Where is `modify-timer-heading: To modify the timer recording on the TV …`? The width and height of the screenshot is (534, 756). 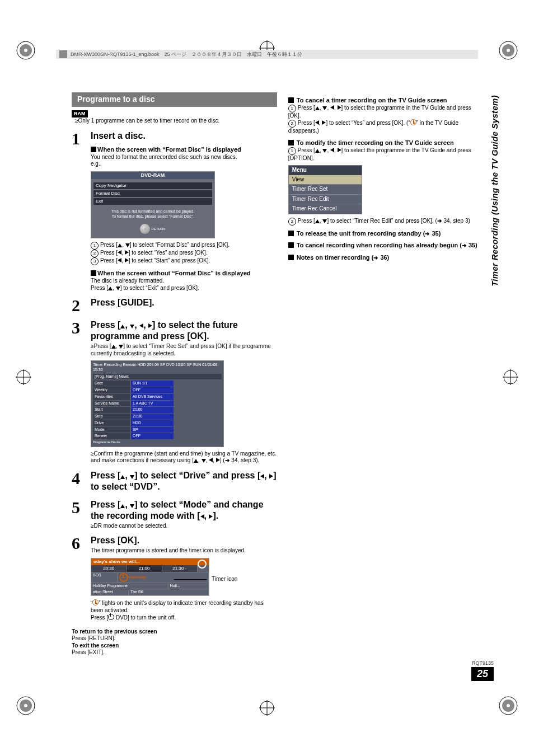 modify-timer-heading: To modify the timer recording on the TV … is located at coordinates (386, 143).